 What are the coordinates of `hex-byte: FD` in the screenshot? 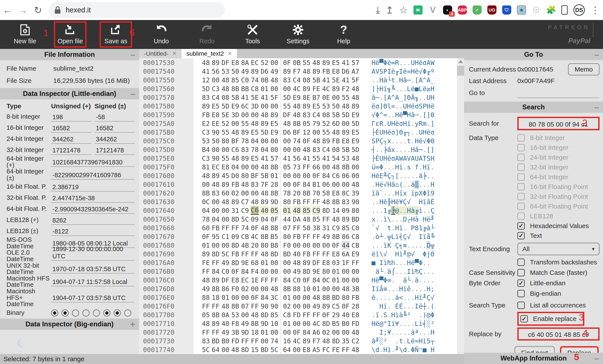 It's located at (297, 315).